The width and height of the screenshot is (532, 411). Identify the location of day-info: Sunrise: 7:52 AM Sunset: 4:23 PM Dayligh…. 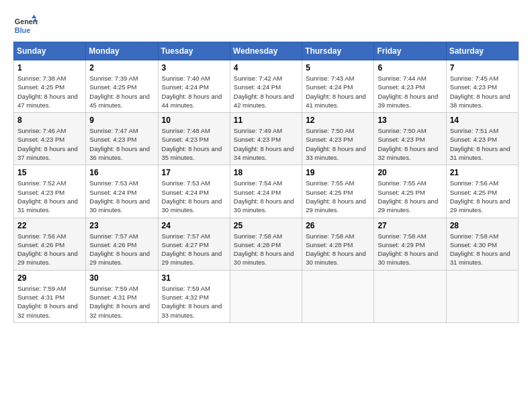
(50, 196).